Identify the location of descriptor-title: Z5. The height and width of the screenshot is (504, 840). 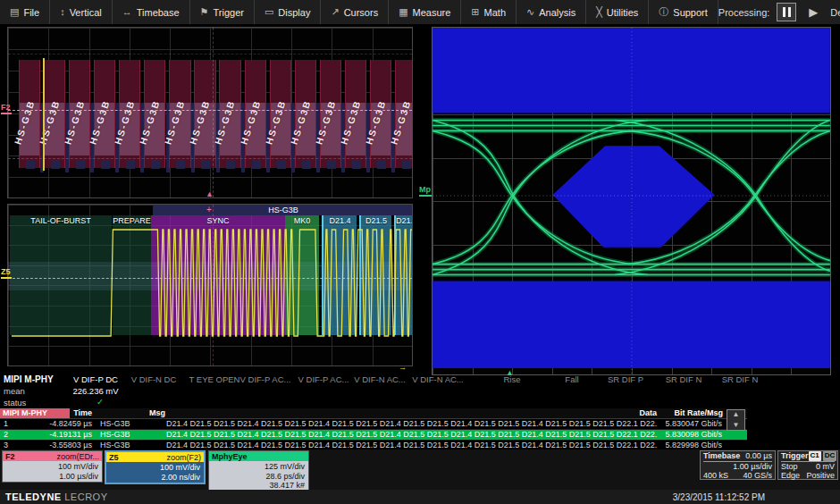
(114, 458).